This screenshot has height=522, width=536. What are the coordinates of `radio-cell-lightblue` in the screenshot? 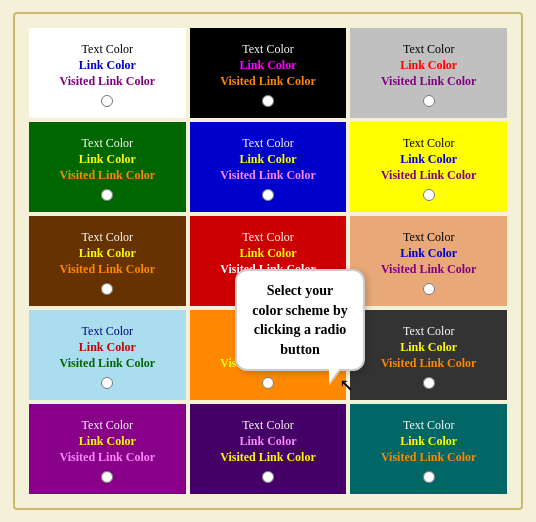 It's located at (107, 383).